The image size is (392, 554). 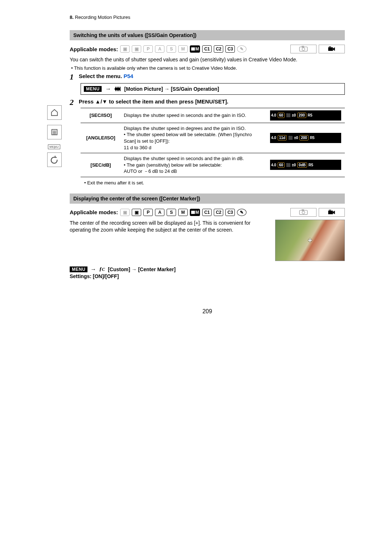 I want to click on settings-line: Settings: [ON]/[OFF], so click(x=207, y=276).